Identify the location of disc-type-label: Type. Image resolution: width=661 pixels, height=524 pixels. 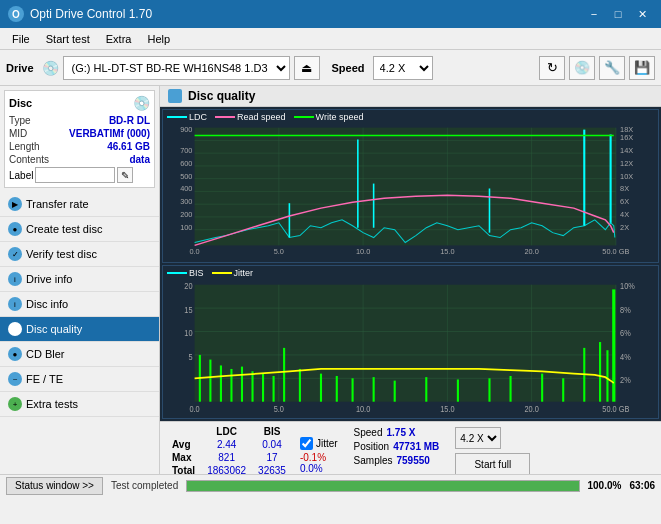
(20, 120).